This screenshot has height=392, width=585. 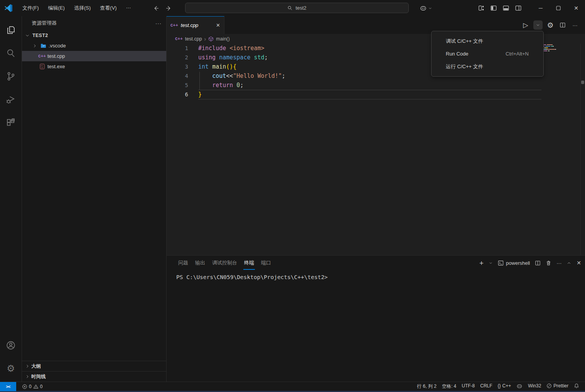 What do you see at coordinates (558, 8) in the screenshot?
I see `maximize-button` at bounding box center [558, 8].